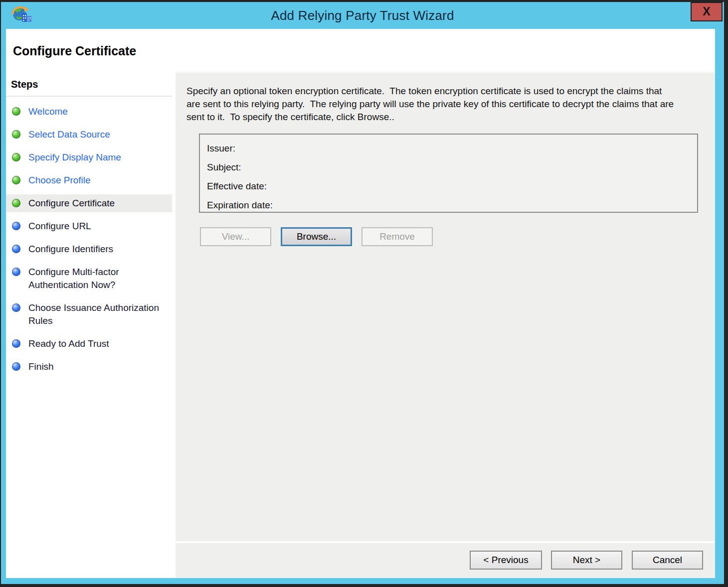 The height and width of the screenshot is (587, 728). I want to click on steps-divider, so click(89, 96).